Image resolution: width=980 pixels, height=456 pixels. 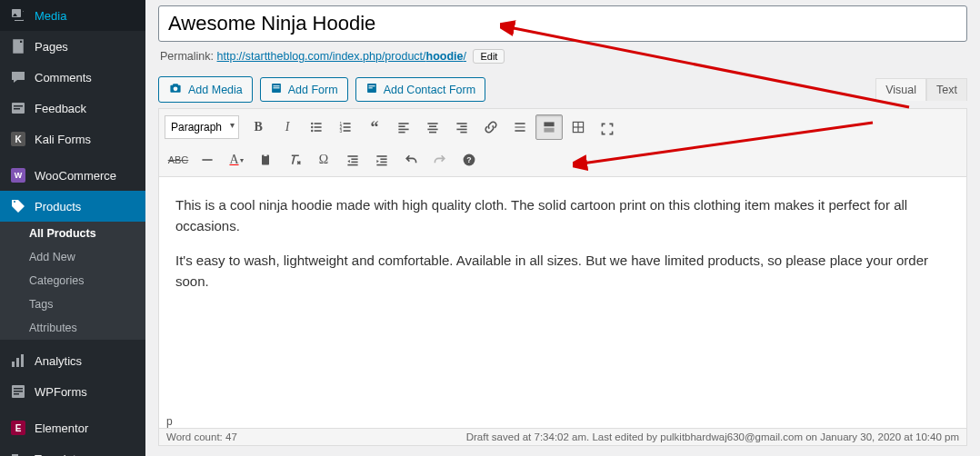 I want to click on table-button, so click(x=578, y=127).